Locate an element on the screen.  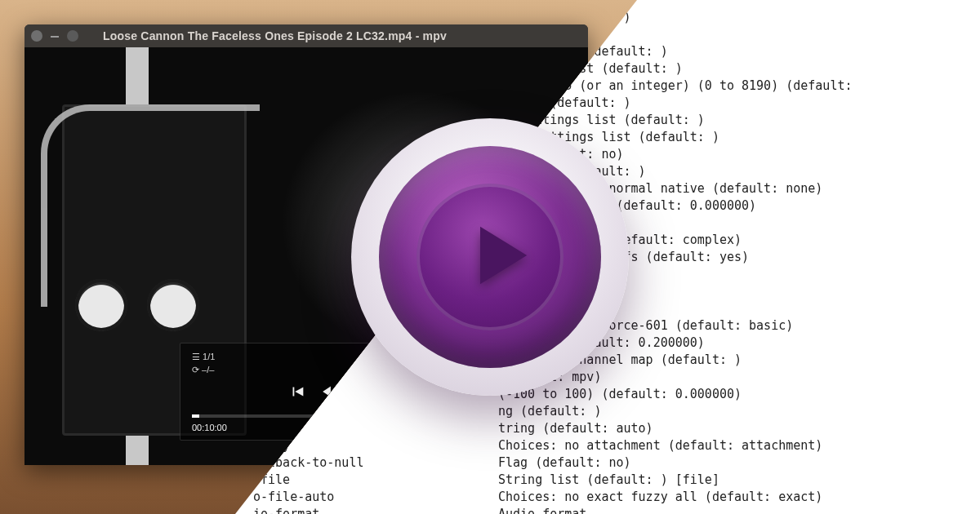
option-name: o-file-auto is located at coordinates (376, 498).